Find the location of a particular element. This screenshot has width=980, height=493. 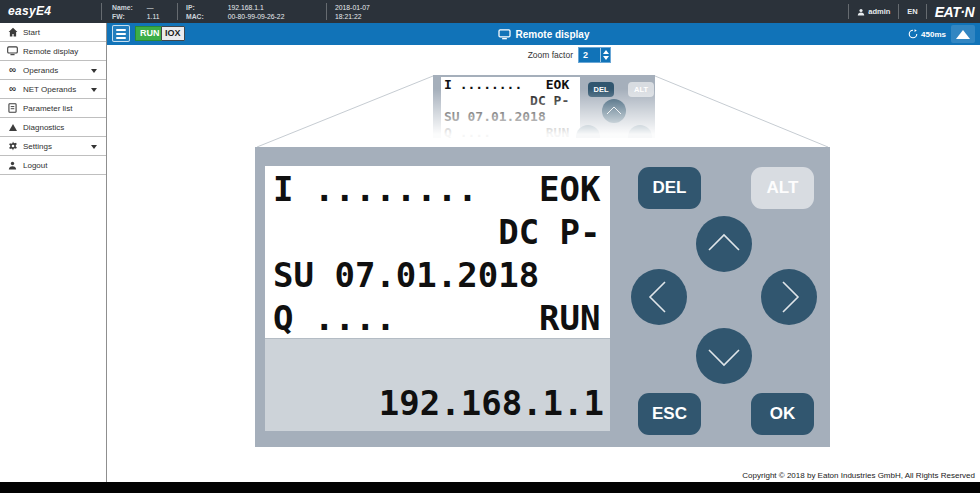

page-title: Remote display is located at coordinates (553, 34).